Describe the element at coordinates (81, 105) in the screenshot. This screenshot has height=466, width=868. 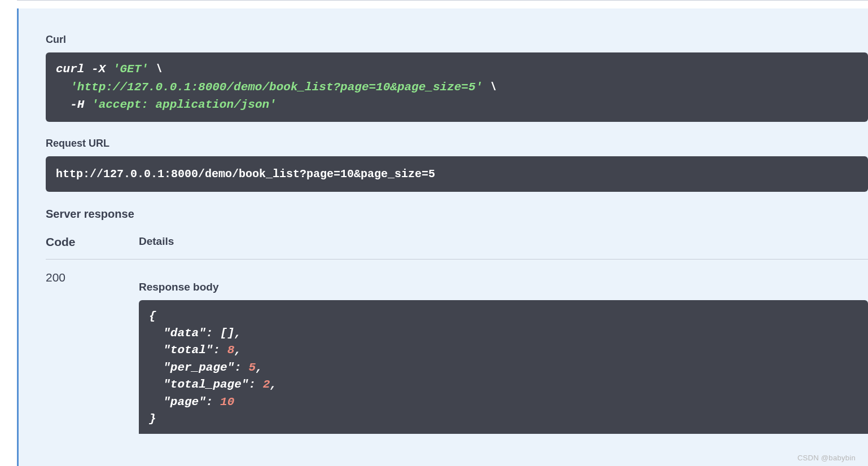
I see `curl-flag: -H` at that location.